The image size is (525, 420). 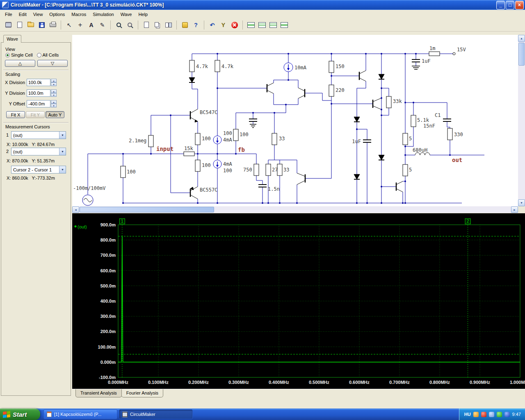 What do you see at coordinates (522, 54) in the screenshot?
I see `vertical-scroll-thumb` at bounding box center [522, 54].